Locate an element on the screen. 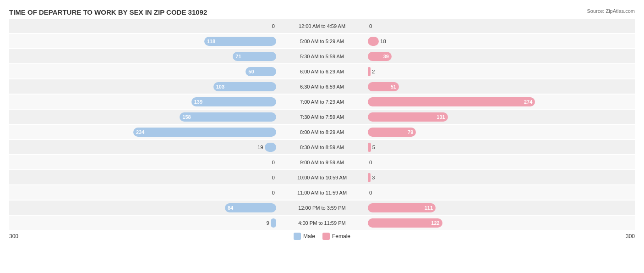  male-bar-container: 118 is located at coordinates (143, 41).